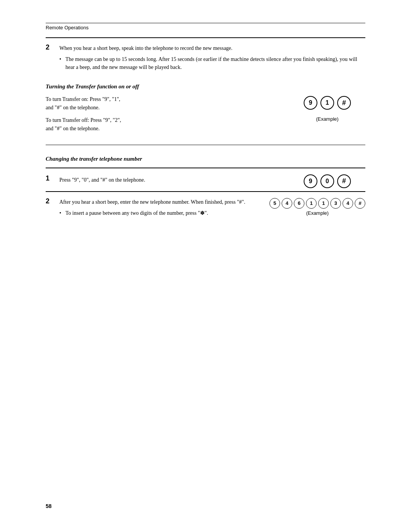  I want to click on transfer-off-right: (Example), so click(327, 119).